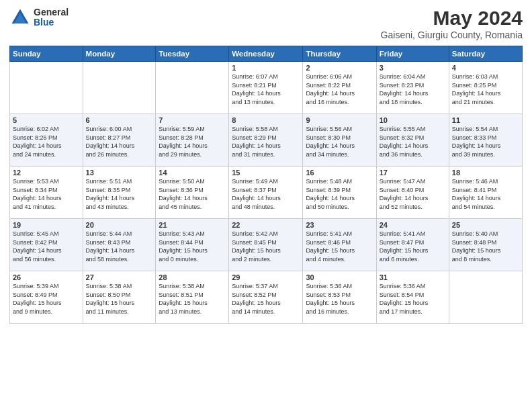  I want to click on day-number: 22, so click(266, 225).